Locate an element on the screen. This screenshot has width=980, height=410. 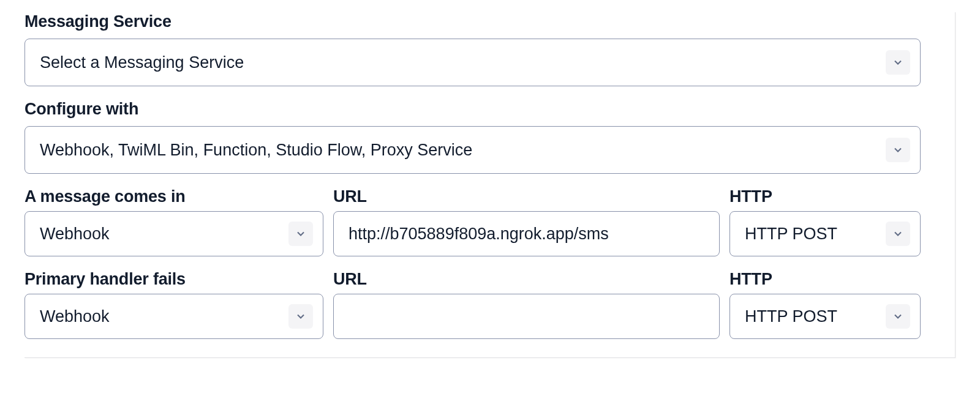
configure-with-select: Webhook, TwiML Bin, Function, Studio Flo… is located at coordinates (473, 150).